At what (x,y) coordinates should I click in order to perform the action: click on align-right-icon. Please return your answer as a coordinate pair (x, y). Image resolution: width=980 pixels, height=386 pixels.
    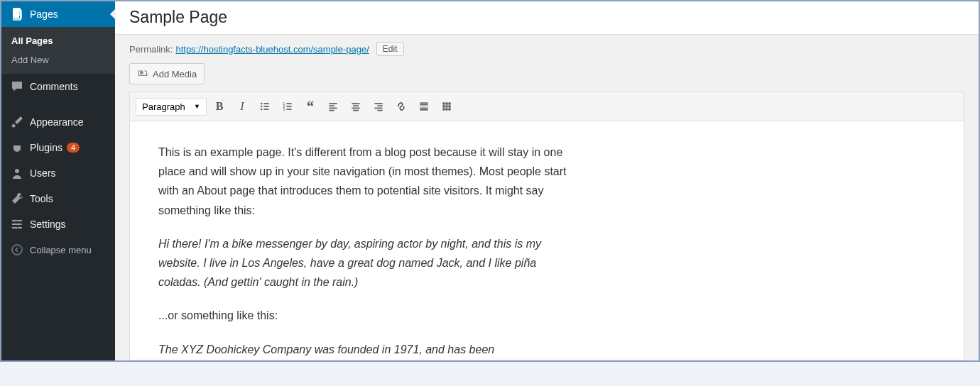
    Looking at the image, I should click on (379, 106).